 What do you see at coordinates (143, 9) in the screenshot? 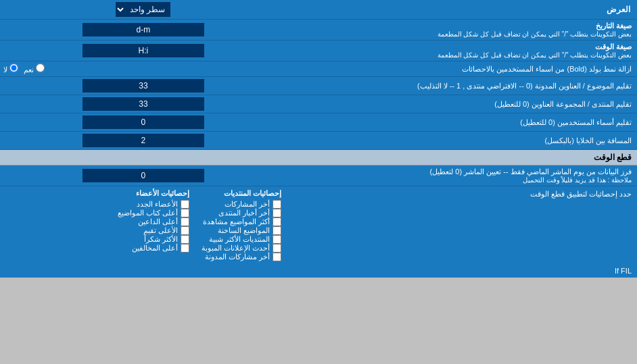
I see `display-select: سطر واحد سطرين ثلاثة أسطر` at bounding box center [143, 9].